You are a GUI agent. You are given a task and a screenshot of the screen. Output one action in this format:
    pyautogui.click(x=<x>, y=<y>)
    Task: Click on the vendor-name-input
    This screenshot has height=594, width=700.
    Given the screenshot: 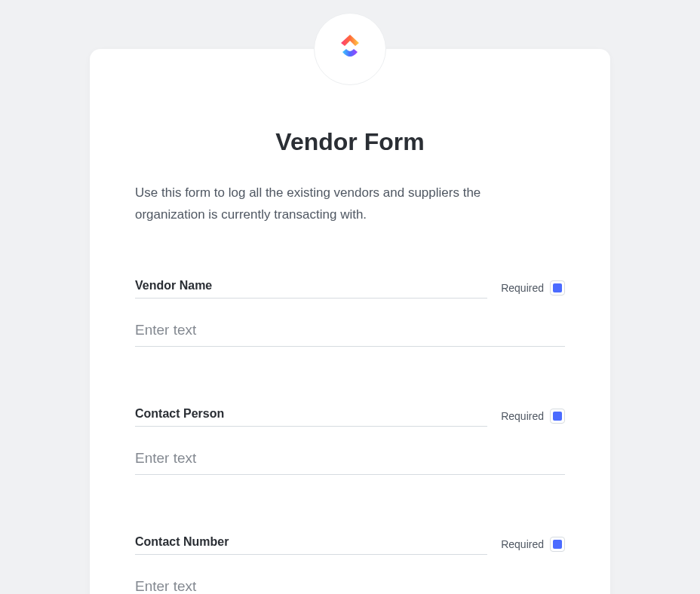 What is the action you would take?
    pyautogui.click(x=350, y=332)
    